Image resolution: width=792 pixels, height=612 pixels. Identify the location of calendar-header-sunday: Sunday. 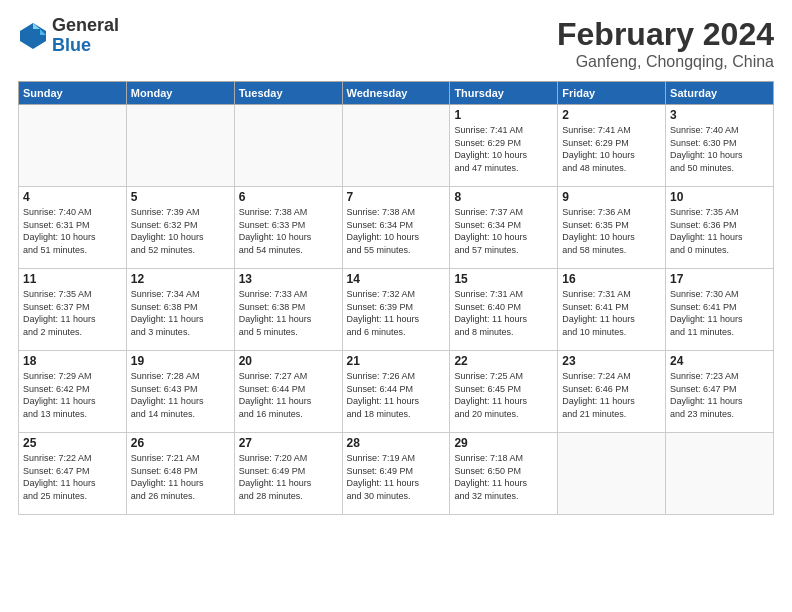
(73, 94).